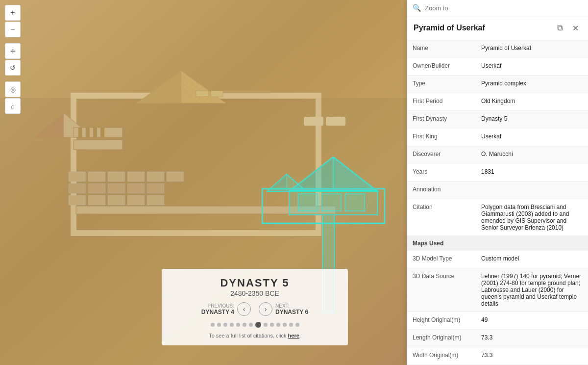 The height and width of the screenshot is (365, 588). What do you see at coordinates (532, 120) in the screenshot?
I see `field-value-4: Dynasty 5` at bounding box center [532, 120].